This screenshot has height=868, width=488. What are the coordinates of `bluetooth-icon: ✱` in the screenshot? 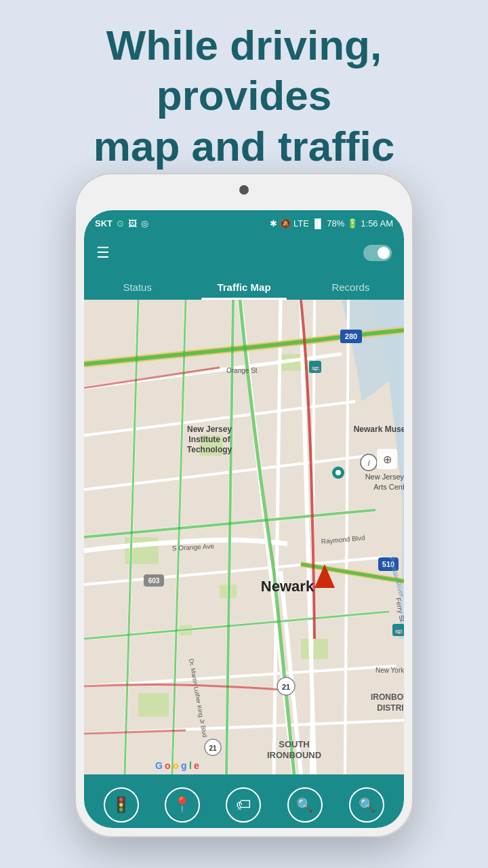 It's located at (274, 224).